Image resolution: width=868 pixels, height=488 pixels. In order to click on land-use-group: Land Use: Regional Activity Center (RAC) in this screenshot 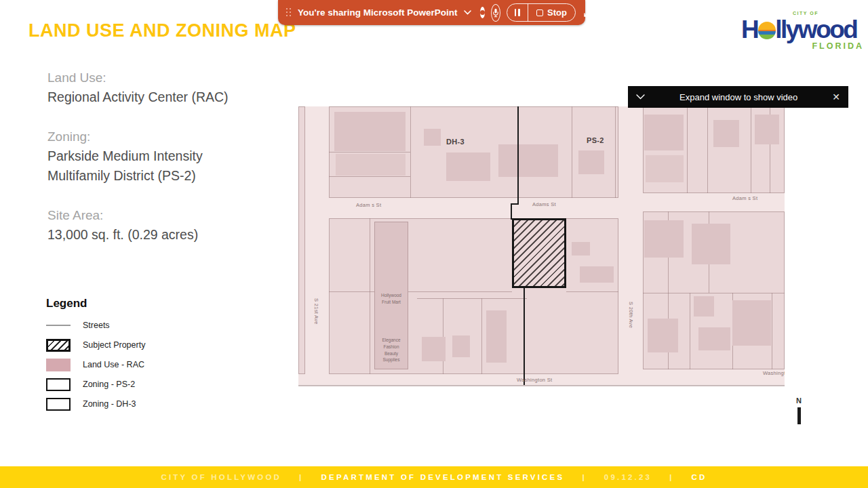, I will do `click(166, 87)`.